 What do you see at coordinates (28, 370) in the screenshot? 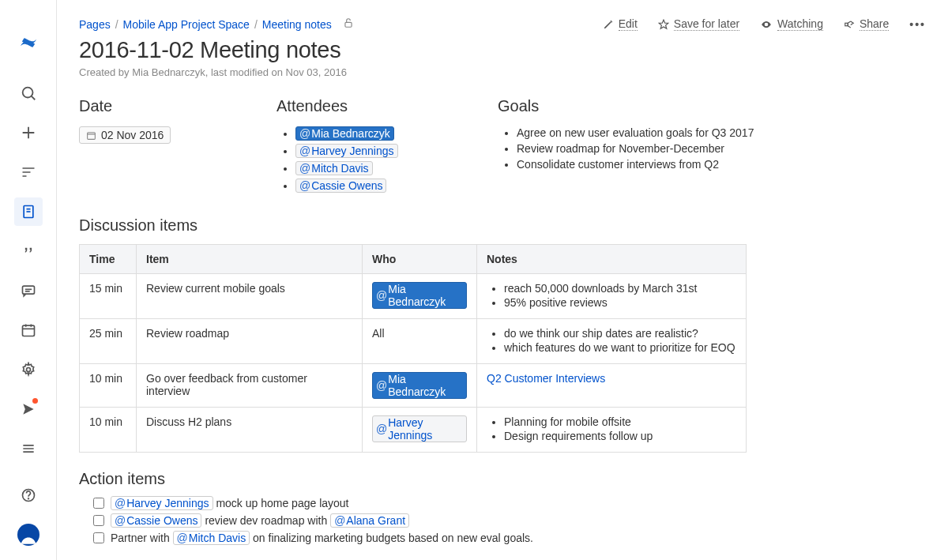
I see `settings-icon` at bounding box center [28, 370].